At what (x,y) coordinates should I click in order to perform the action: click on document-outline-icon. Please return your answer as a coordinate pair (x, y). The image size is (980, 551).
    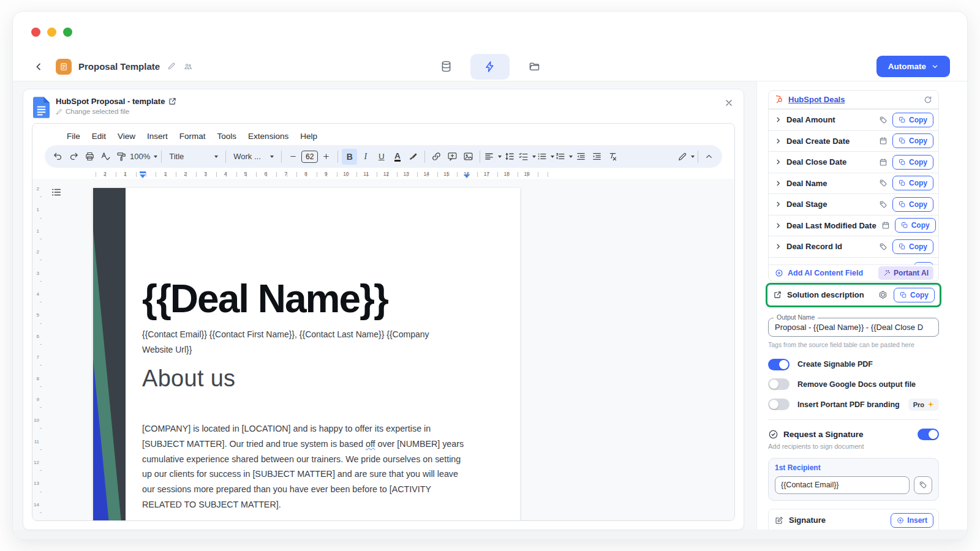
    Looking at the image, I should click on (56, 192).